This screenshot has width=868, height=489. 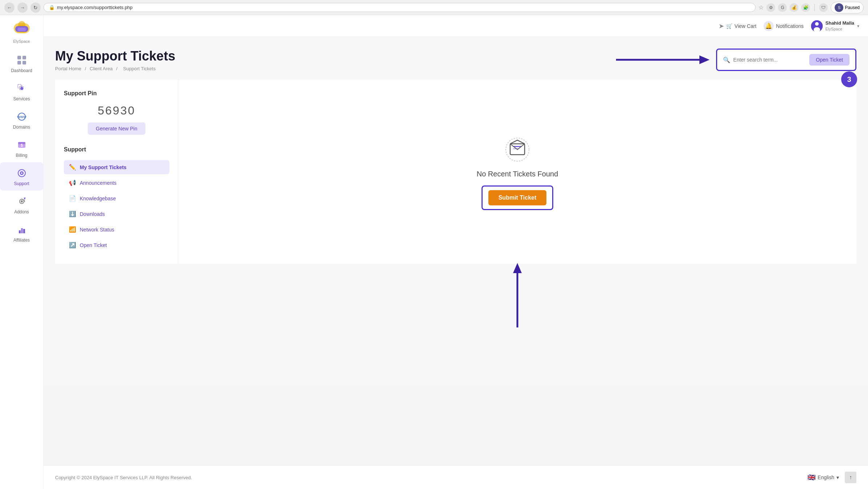 I want to click on footer-copyright: Copyright © 2024 ElySpace IT Services LL…, so click(x=124, y=477).